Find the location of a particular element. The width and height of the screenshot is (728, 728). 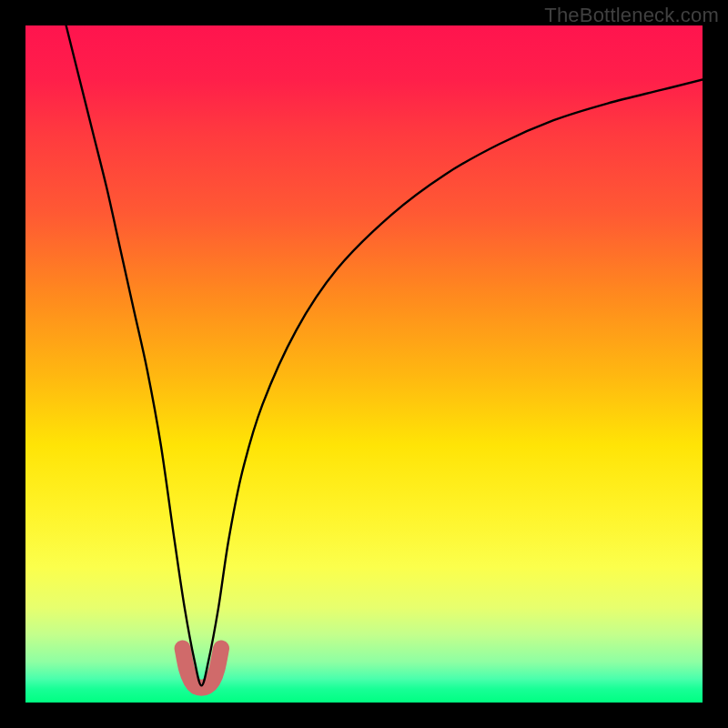

watermark-text: TheBottleneck.com is located at coordinates (632, 15).